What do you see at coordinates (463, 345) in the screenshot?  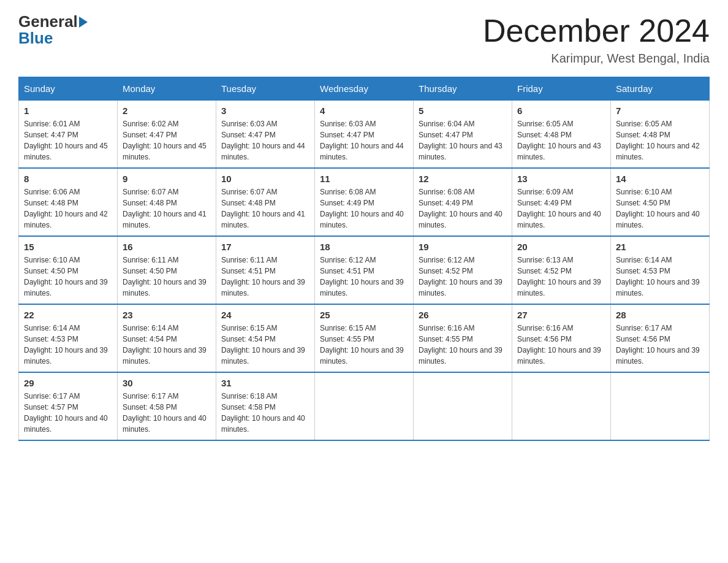 I see `day-info: Sunrise: 6:16 AMSunset: 4:55 PMDaylight:…` at bounding box center [463, 345].